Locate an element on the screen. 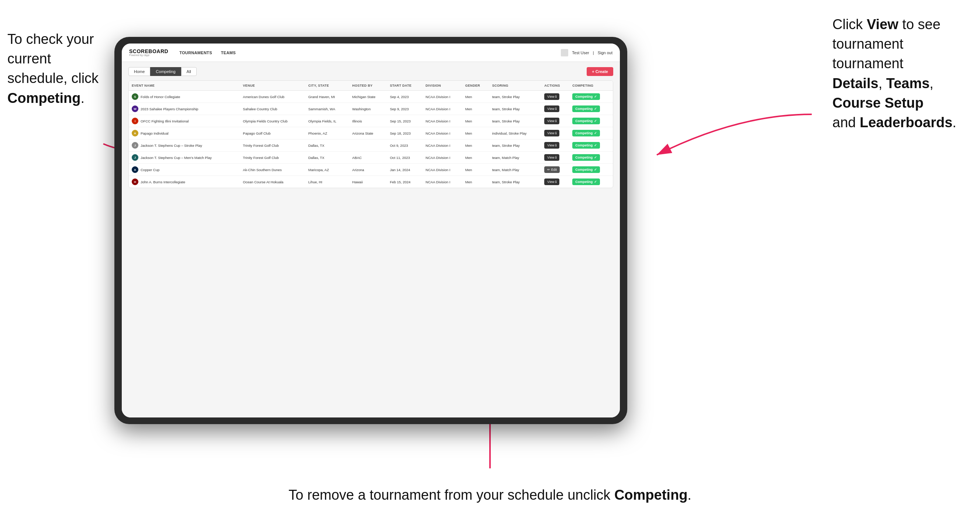 This screenshot has width=980, height=527. team-logo: J is located at coordinates (135, 145).